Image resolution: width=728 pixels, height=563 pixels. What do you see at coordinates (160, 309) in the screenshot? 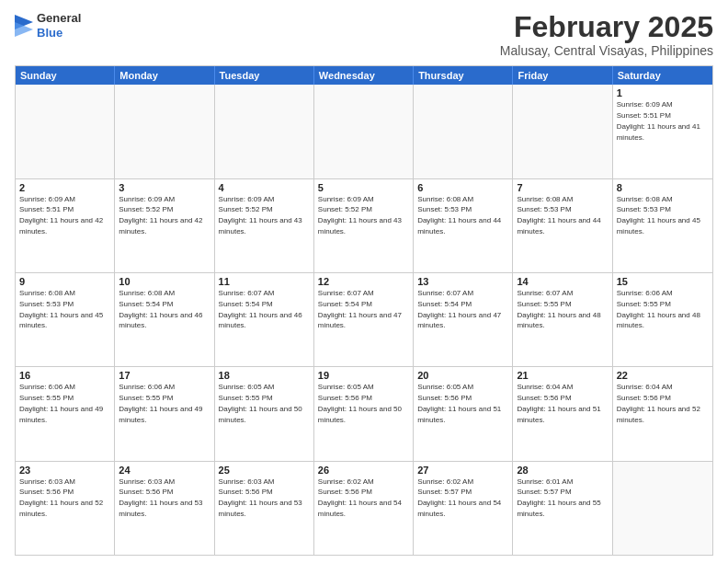
I see `day-info: Sunrise: 6:08 AMSunset: 5:54 PMDaylight:…` at bounding box center [160, 309].